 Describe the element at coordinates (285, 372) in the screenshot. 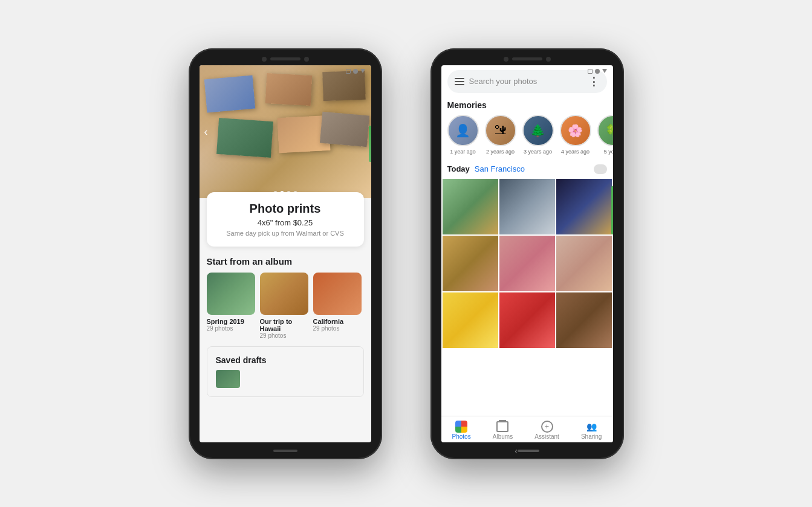

I see `saved-drafts-section: Saved drafts` at that location.